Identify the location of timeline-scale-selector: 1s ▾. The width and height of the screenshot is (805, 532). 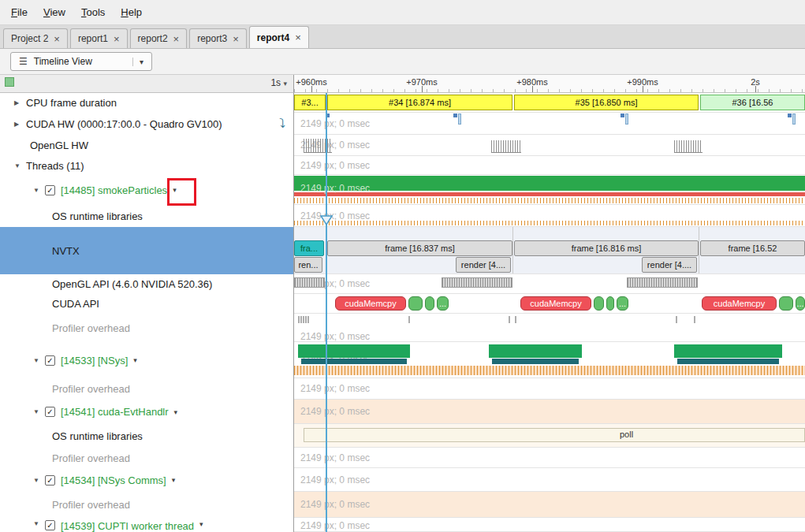
(279, 83).